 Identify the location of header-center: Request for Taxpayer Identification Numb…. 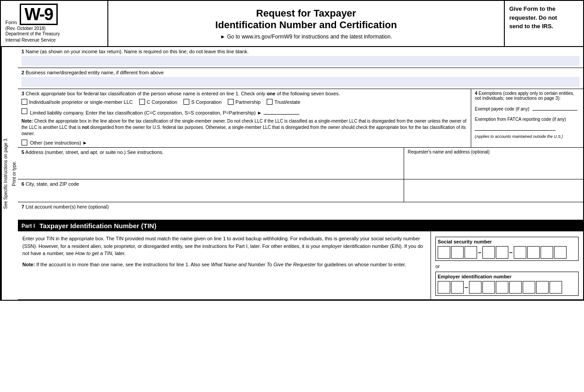
(307, 23).